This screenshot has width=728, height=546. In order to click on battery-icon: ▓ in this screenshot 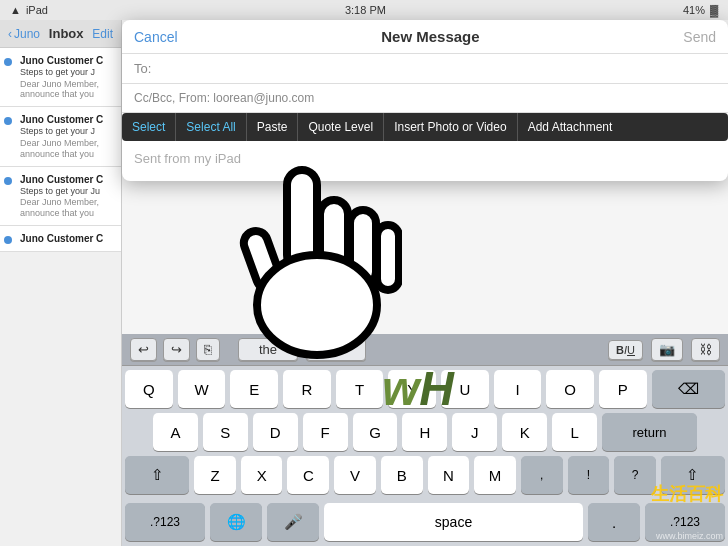, I will do `click(714, 10)`.